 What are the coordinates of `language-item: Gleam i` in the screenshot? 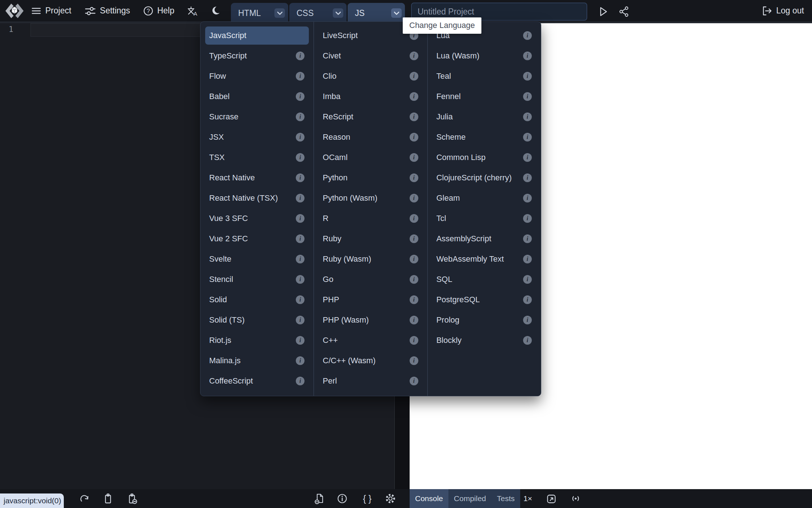 It's located at (484, 198).